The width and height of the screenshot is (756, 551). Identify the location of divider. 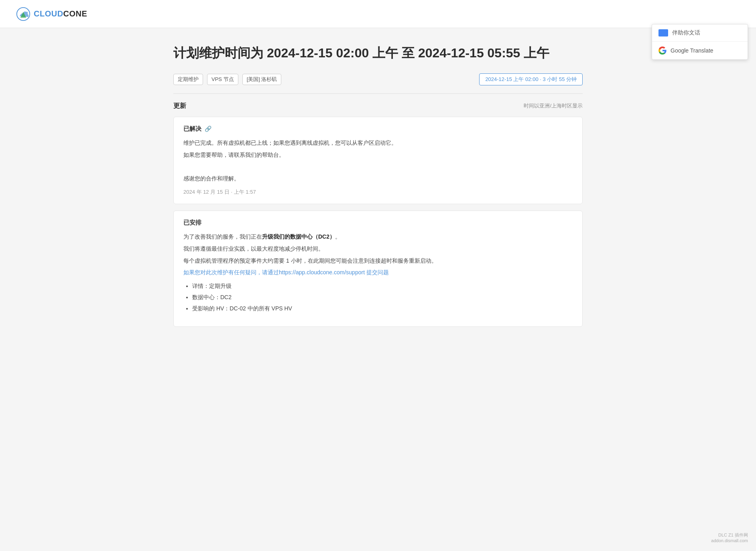
(378, 94).